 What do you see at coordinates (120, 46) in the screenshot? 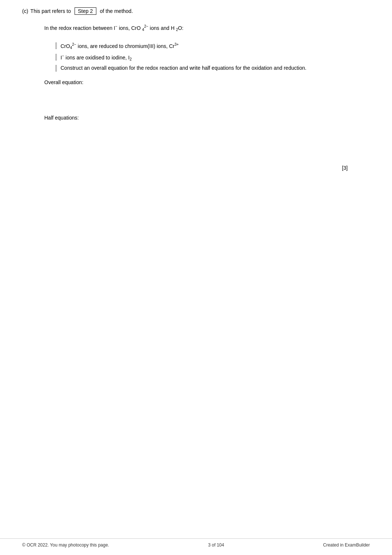
I see `bullet-text-1: CrO42− ions, are reduced to chromium(III…` at bounding box center [120, 46].